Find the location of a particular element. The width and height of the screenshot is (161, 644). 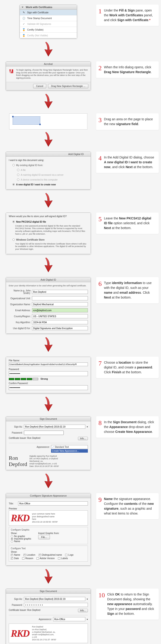

confirm-password-input is located at coordinates (48, 388).